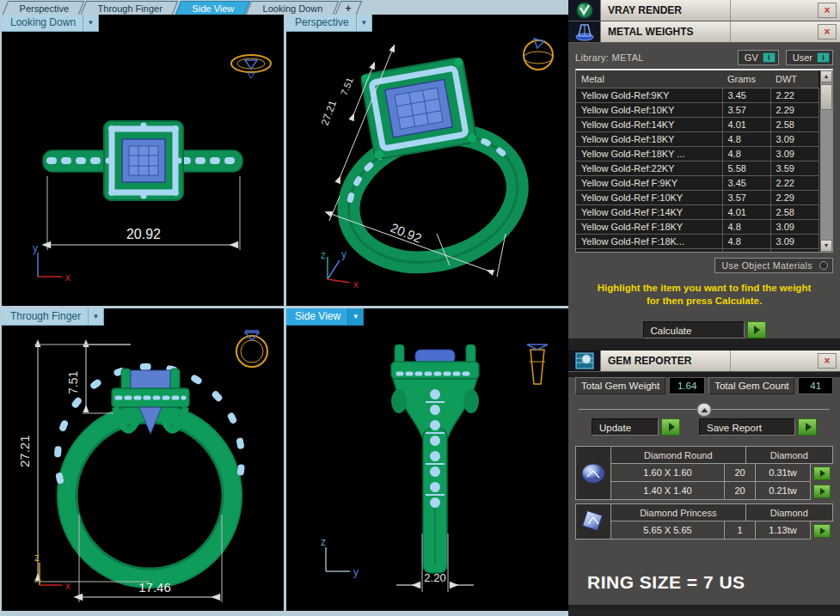  Describe the element at coordinates (697, 182) in the screenshot. I see `table-row: Yellow Gold-Ref F:9KY3.452.22` at that location.